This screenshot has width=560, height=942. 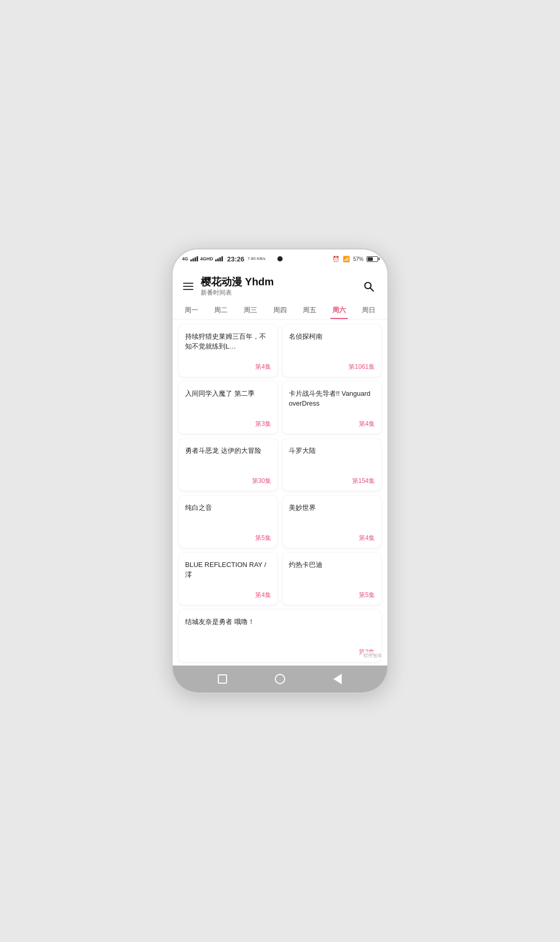 What do you see at coordinates (228, 579) in the screenshot?
I see `anime-card-anime9: BLUE REFLECTION RAY / 澪第4集` at bounding box center [228, 579].